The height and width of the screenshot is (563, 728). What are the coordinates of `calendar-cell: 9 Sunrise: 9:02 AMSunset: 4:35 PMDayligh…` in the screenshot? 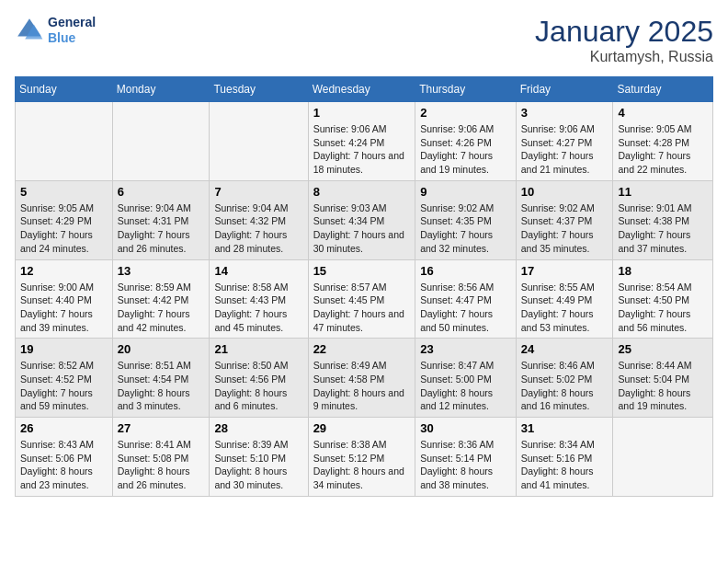 It's located at (466, 220).